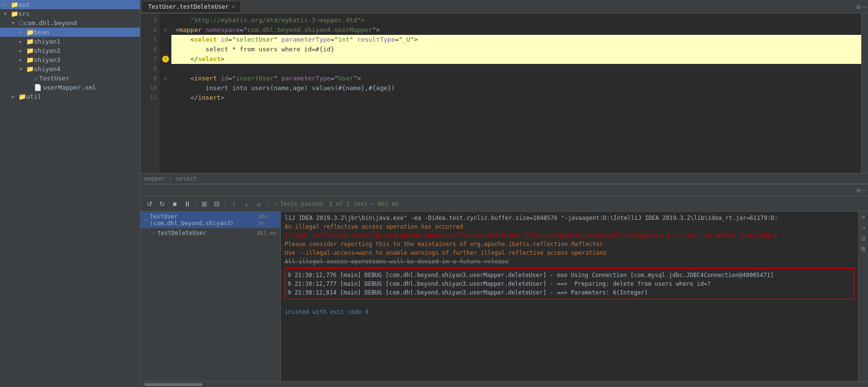  Describe the element at coordinates (182, 233) in the screenshot. I see `test-item-label-1: testDeleteUser` at that location.